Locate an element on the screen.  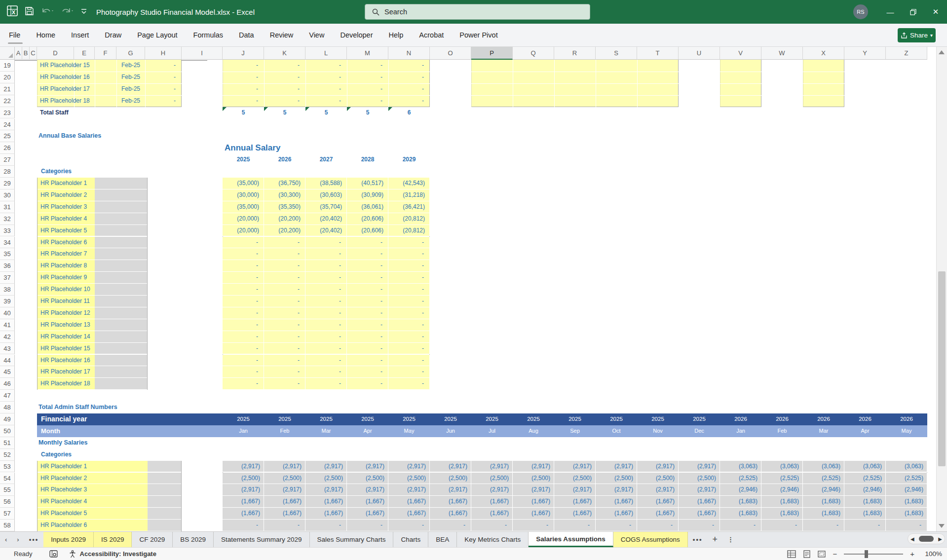
column-header-B: B is located at coordinates (26, 53).